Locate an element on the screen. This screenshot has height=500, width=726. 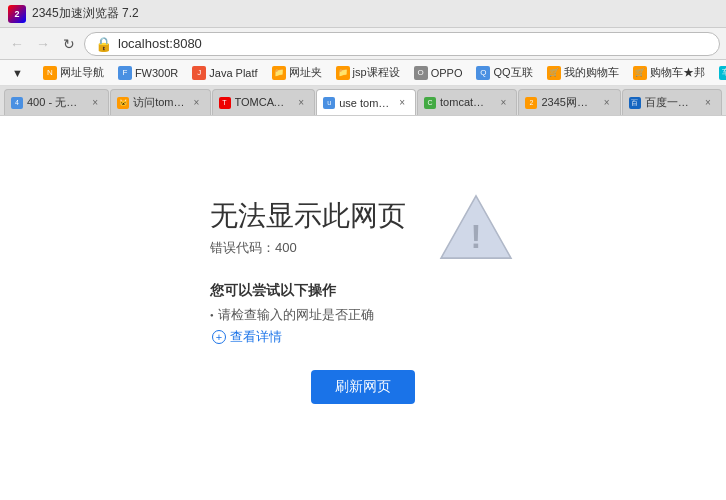
tab-tomcat-access-label: 访问tomcat主... is located at coordinates (159, 102).